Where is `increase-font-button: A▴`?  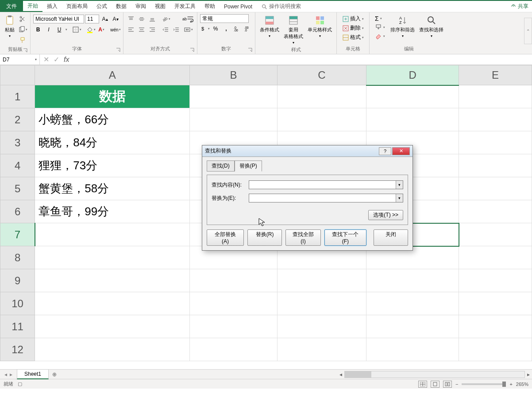 increase-font-button: A▴ is located at coordinates (105, 19).